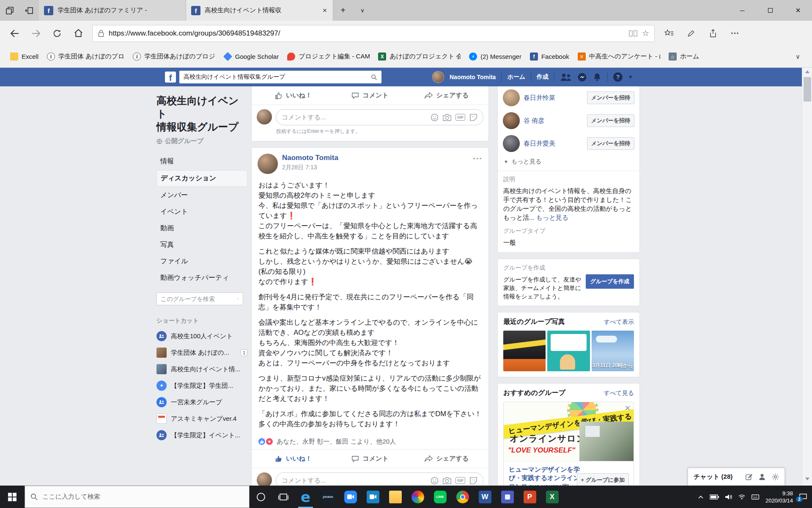 Image resolution: width=812 pixels, height=508 pixels. I want to click on cortana-button, so click(261, 497).